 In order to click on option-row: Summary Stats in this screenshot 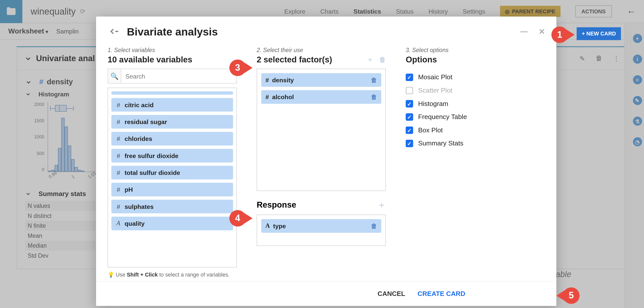, I will do `click(475, 143)`.